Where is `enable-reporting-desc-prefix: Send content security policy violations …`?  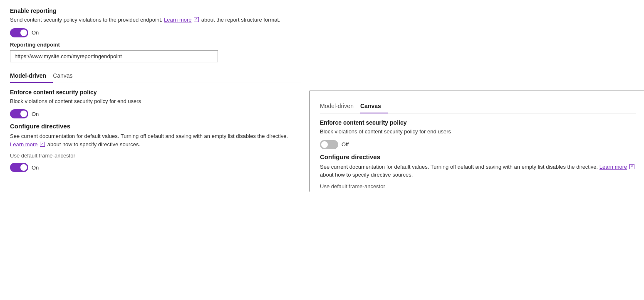
enable-reporting-desc-prefix: Send content security policy violations … is located at coordinates (86, 20).